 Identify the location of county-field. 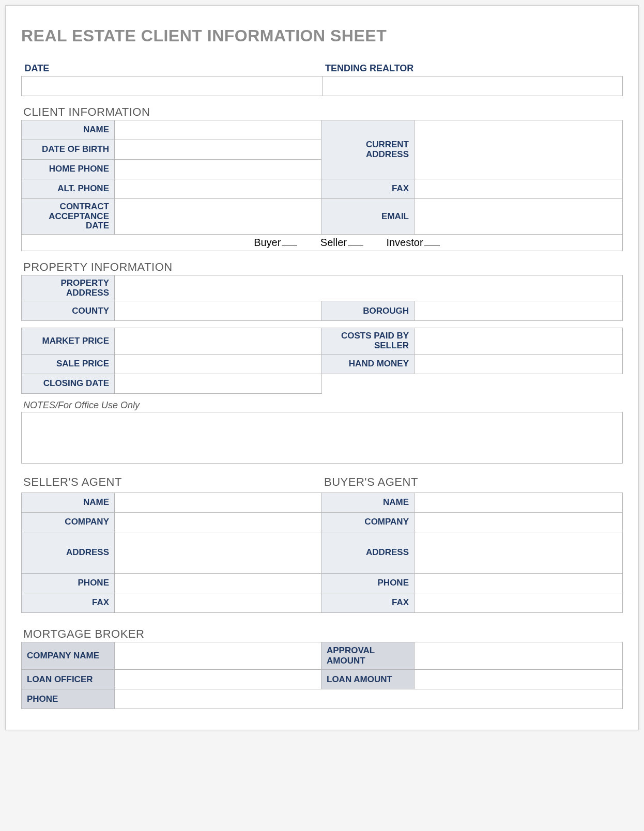
(218, 311).